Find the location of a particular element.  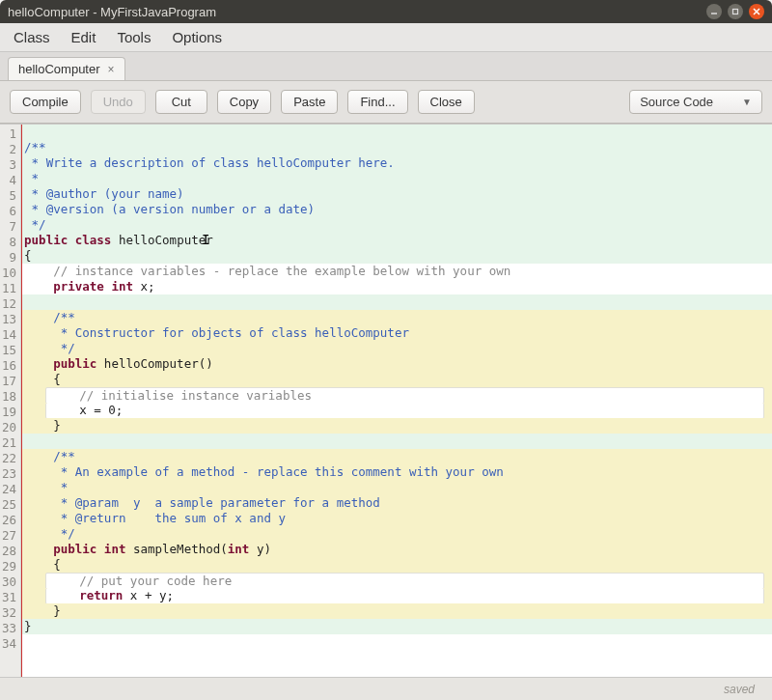

chevron-down-icon: ▼ is located at coordinates (747, 102).